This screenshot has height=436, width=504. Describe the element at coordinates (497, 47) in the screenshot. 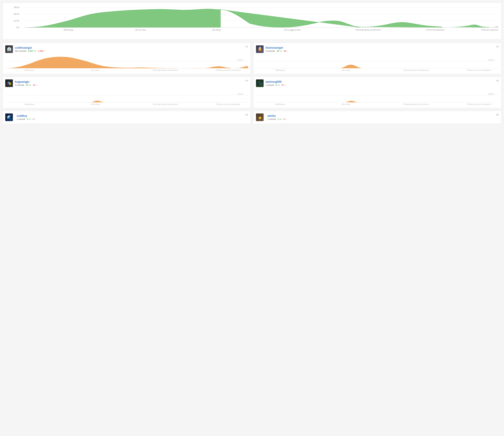

I see `rank-2: #2` at that location.